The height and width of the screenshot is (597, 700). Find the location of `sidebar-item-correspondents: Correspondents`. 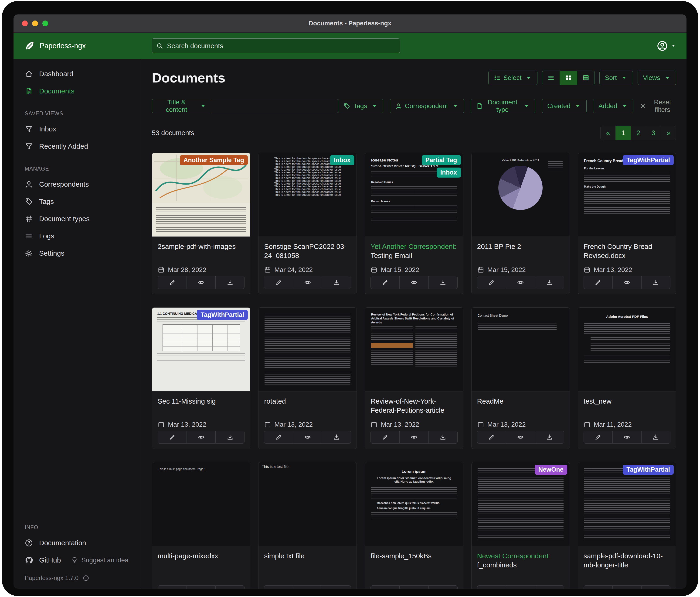

sidebar-item-correspondents: Correspondents is located at coordinates (77, 185).